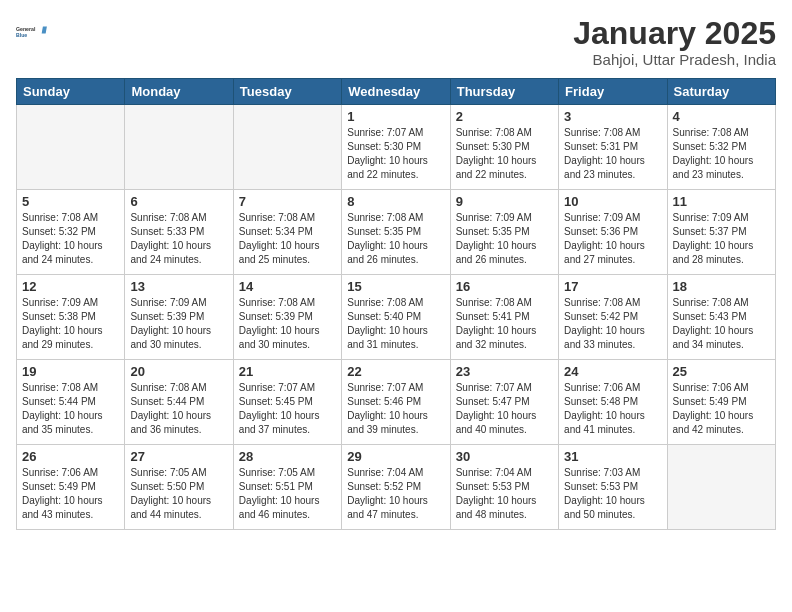 This screenshot has width=792, height=612. Describe the element at coordinates (288, 202) in the screenshot. I see `day-number: 7` at that location.